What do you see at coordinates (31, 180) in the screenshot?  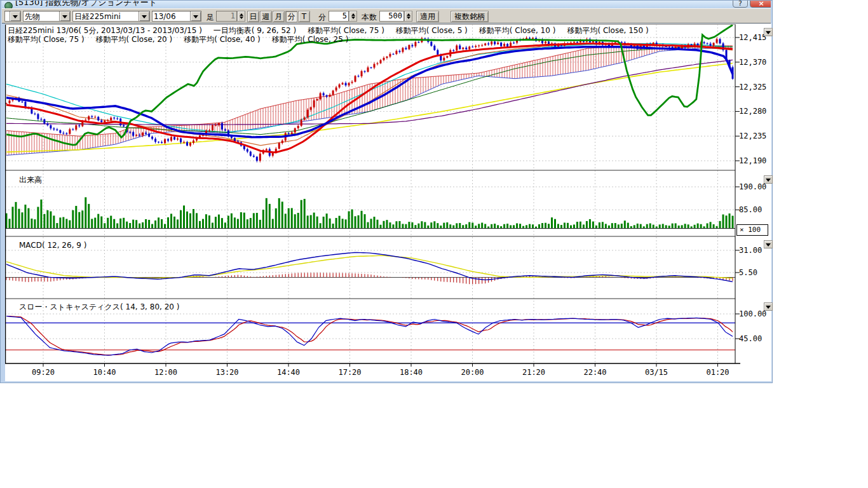 I see `volume-label: 出来高` at bounding box center [31, 180].